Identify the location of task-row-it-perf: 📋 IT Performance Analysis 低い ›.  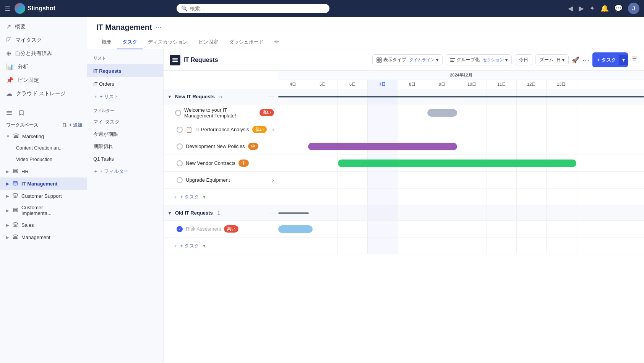
(404, 130).